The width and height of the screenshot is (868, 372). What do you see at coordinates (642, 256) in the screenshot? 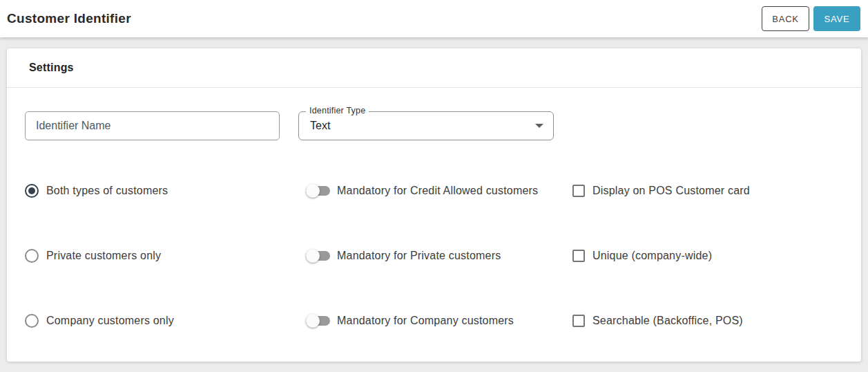
I see `checkbox-unique-company-wide: Unique (company-wide)` at bounding box center [642, 256].